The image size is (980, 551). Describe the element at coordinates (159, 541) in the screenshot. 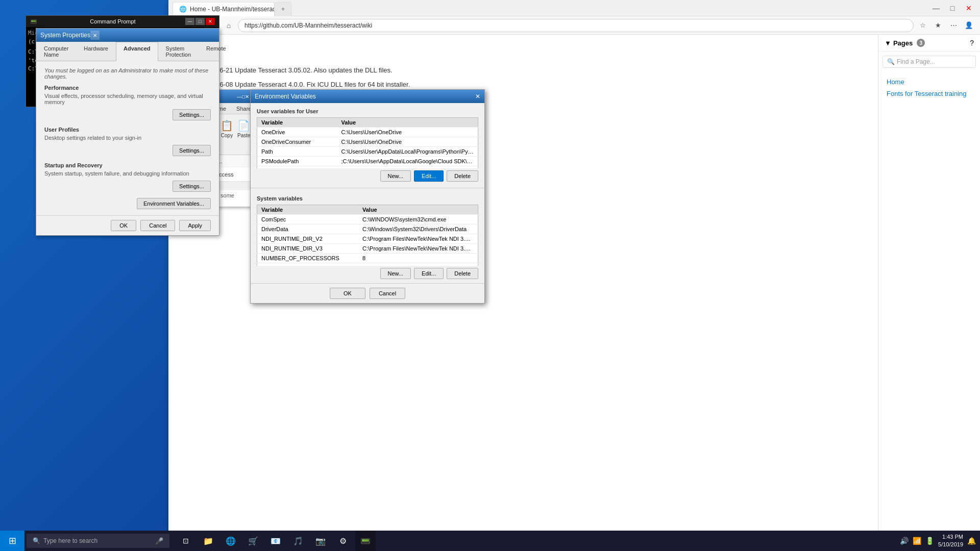

I see `taskbar-mic-icon: 🎤` at that location.